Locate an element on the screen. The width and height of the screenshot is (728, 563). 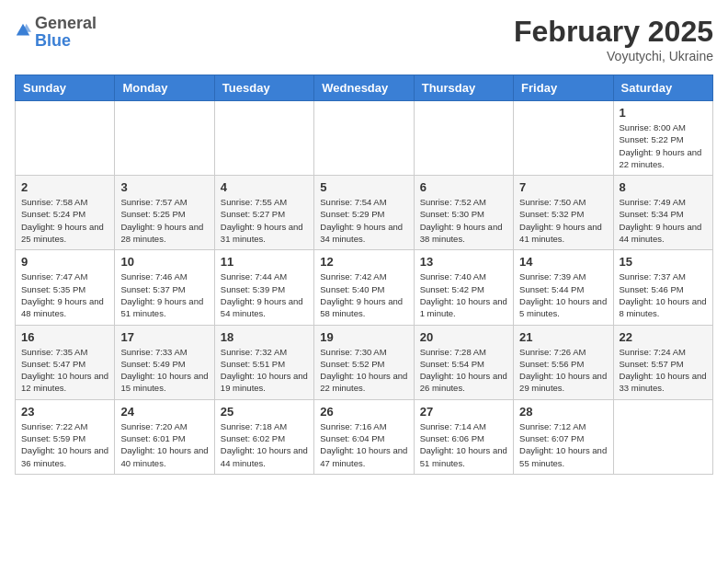
day-info: Sunrise: 7:32 AM Sunset: 5:51 PM Dayligh… is located at coordinates (265, 370).